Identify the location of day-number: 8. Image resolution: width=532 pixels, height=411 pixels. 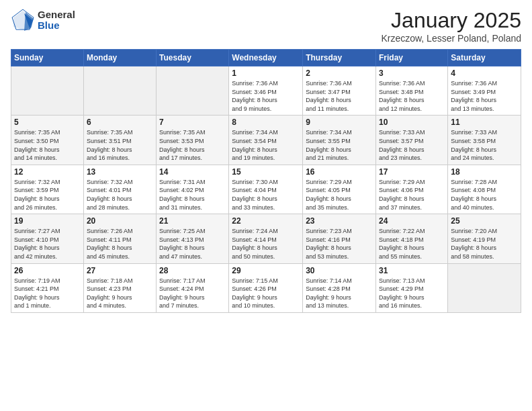
(266, 122).